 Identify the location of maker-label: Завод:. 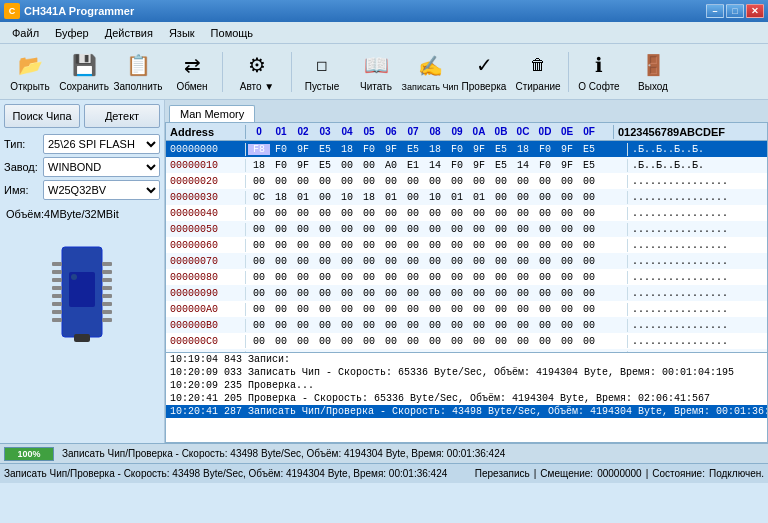
(22, 167).